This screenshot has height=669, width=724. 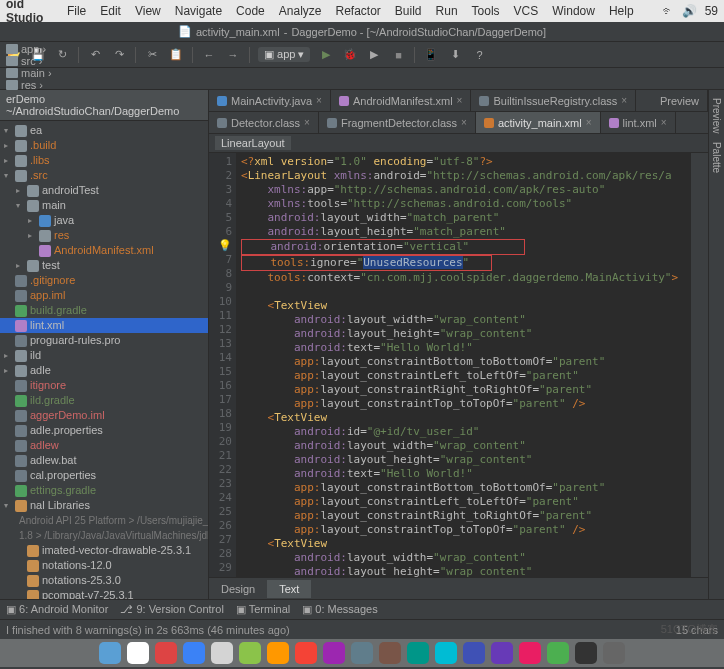 I want to click on tree-node: ▾main, so click(x=104, y=206).